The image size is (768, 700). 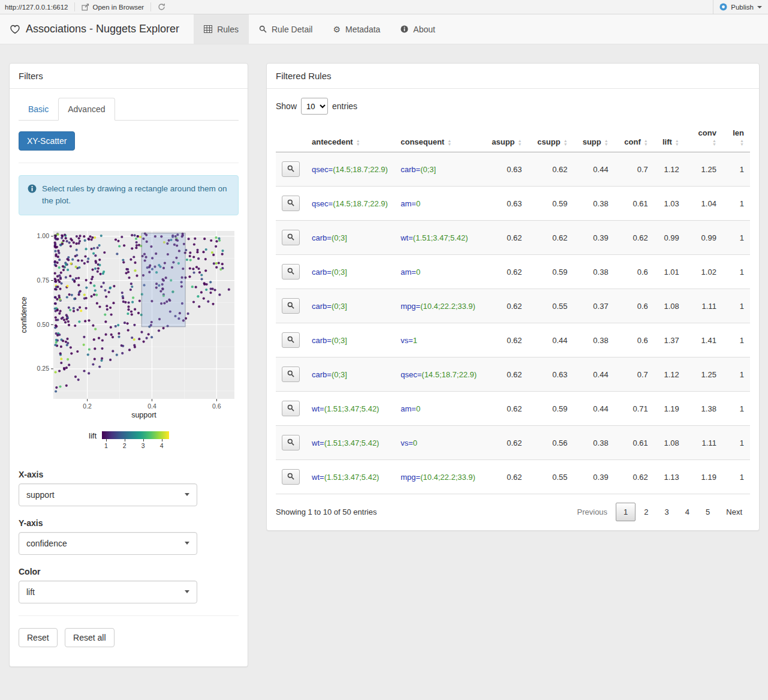 I want to click on column-header-consequent: consequent▲▼, so click(x=439, y=138).